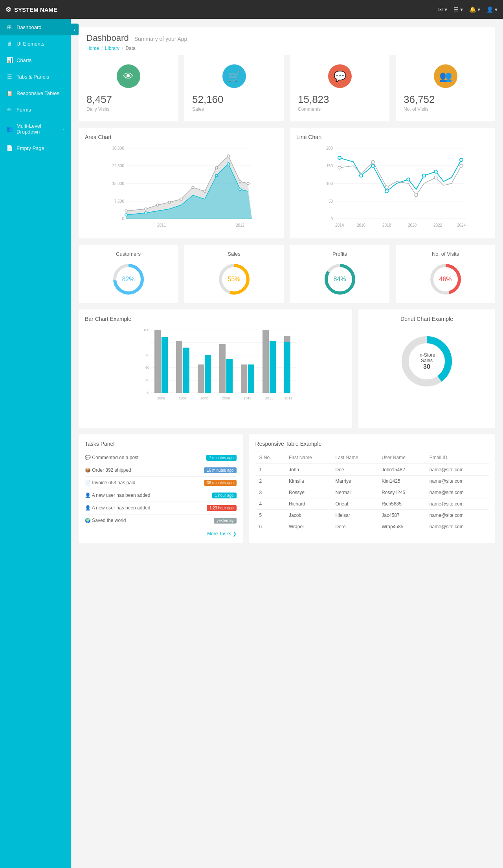  Describe the element at coordinates (308, 470) in the screenshot. I see `table-cell: John` at that location.